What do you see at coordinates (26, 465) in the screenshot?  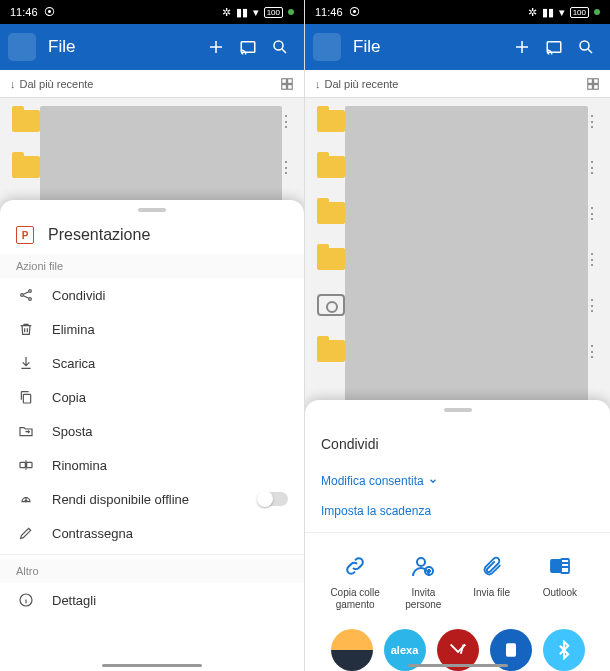 I see `rename-icon` at bounding box center [26, 465].